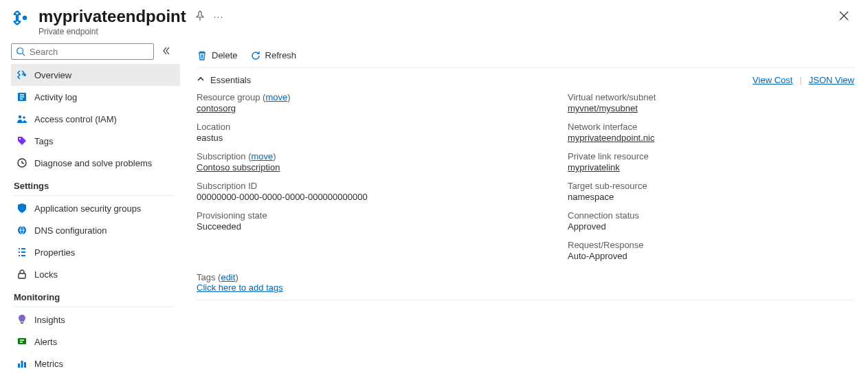 The height and width of the screenshot is (391, 868). I want to click on tag-icon, so click(22, 141).